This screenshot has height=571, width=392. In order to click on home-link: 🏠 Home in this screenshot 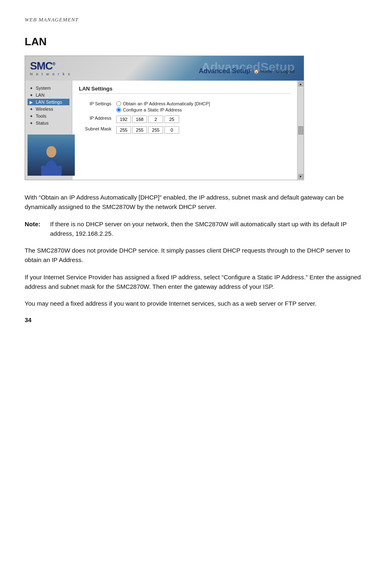, I will do `click(263, 72)`.